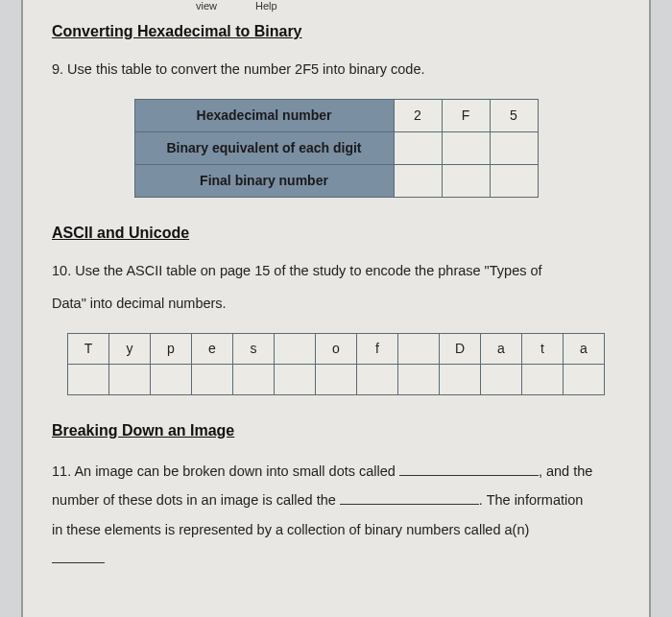 The height and width of the screenshot is (617, 672). What do you see at coordinates (336, 148) in the screenshot?
I see `hex-conversion-table: Hexadecimal number 2 F 5 Binary equivale…` at bounding box center [336, 148].